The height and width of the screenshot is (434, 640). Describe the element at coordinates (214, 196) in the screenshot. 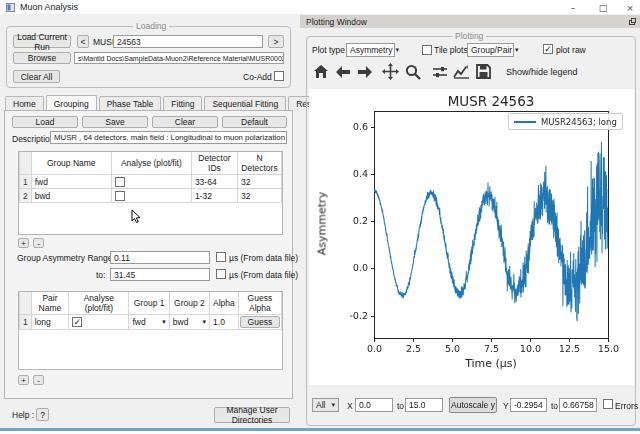

I see `group-ids-cell: 1-32` at that location.